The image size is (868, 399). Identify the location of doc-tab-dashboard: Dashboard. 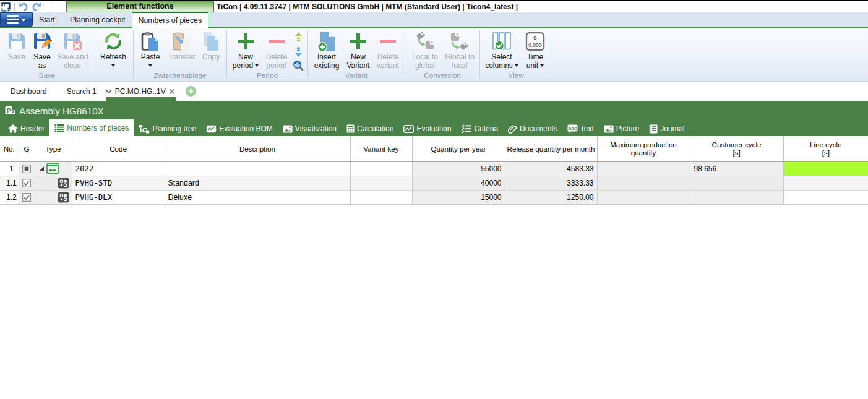
(28, 92).